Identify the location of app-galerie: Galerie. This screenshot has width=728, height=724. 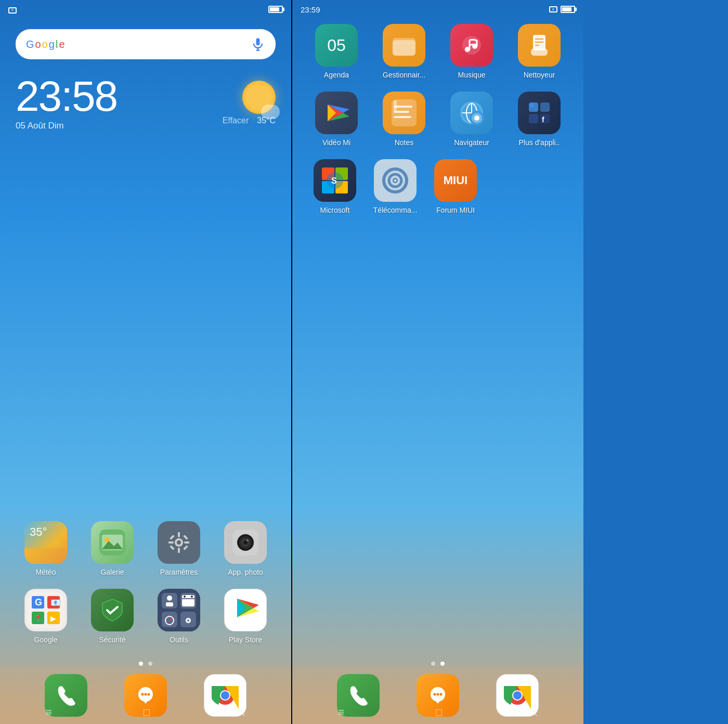
(112, 549).